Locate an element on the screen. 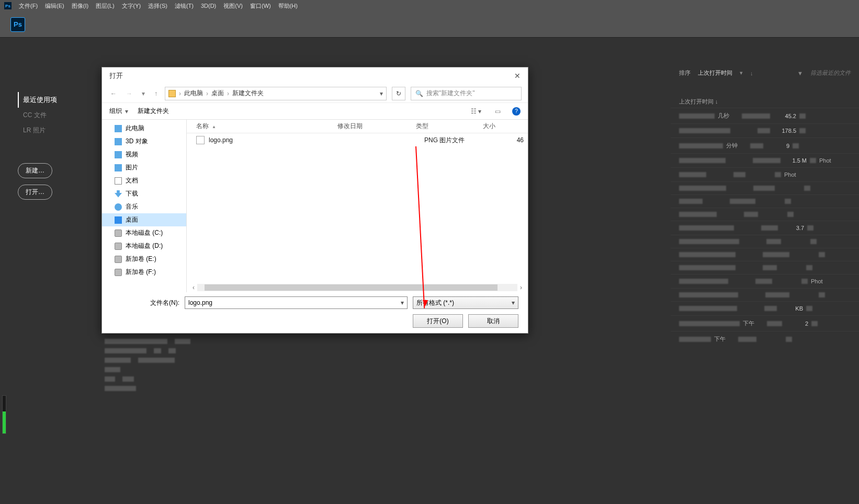  bc-2: 新建文件夹 is located at coordinates (248, 93).